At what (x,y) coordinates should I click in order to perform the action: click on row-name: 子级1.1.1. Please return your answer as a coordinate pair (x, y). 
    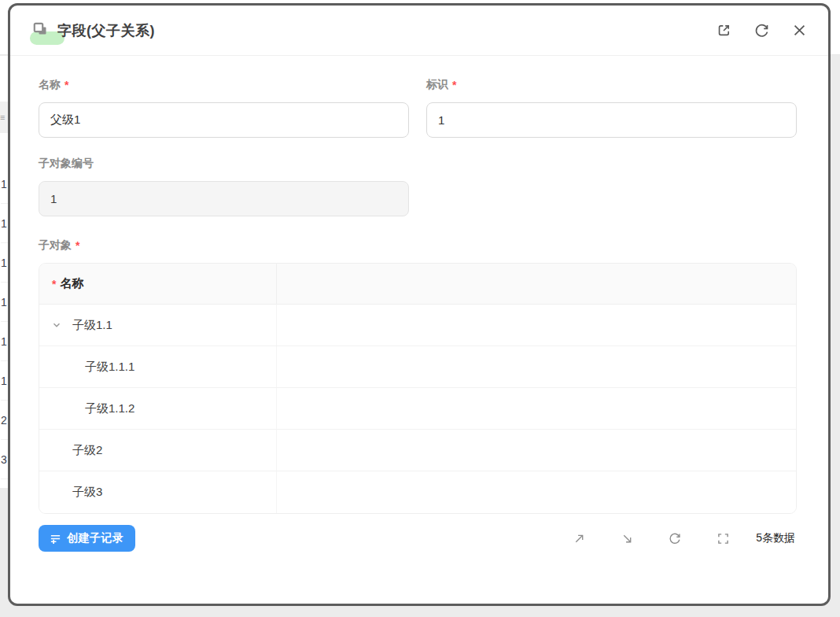
    Looking at the image, I should click on (110, 367).